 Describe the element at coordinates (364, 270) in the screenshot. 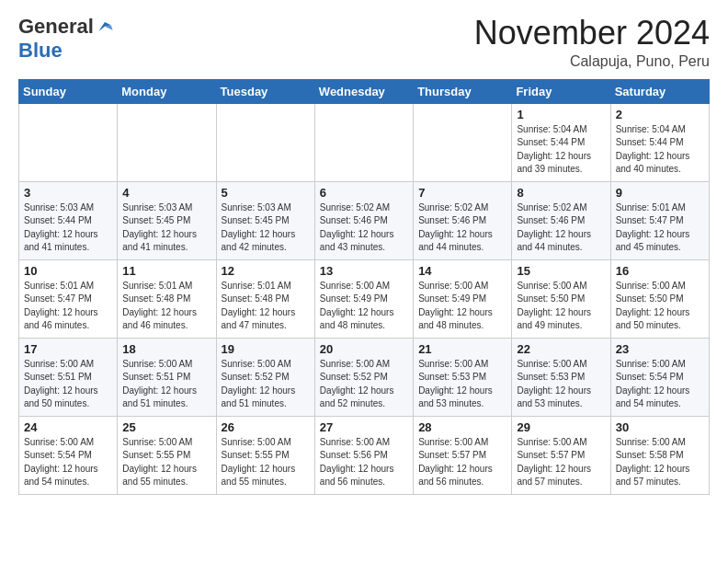

I see `day-number: 13` at that location.